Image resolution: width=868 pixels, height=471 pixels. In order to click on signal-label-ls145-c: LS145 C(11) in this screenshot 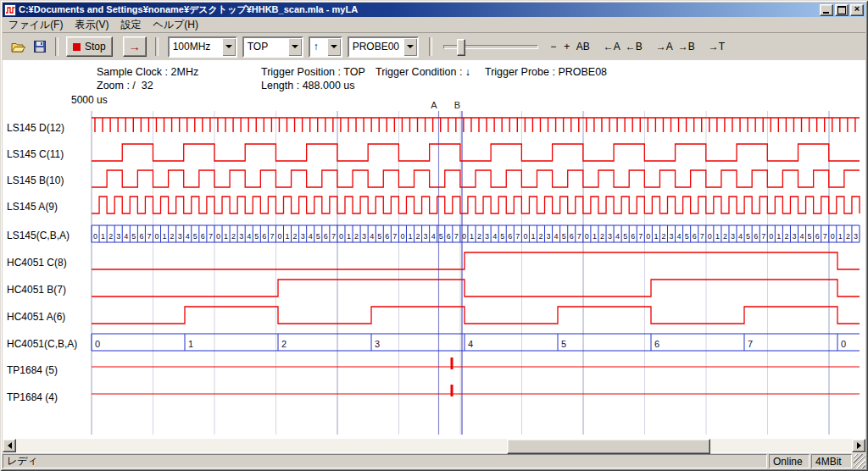, I will do `click(36, 154)`.